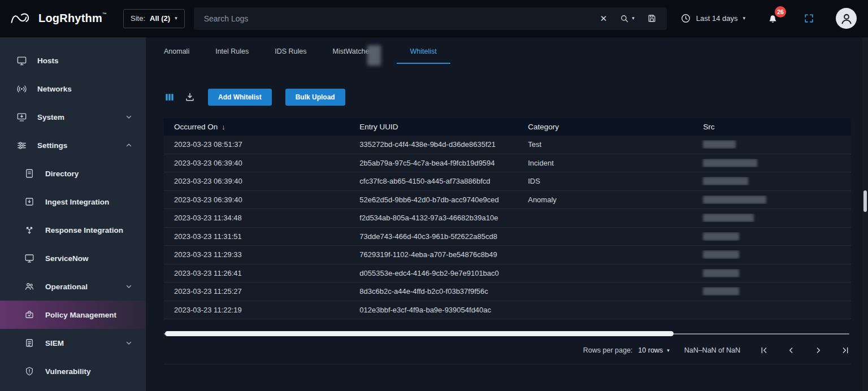  I want to click on sidebar-item-label: Settings, so click(52, 146).